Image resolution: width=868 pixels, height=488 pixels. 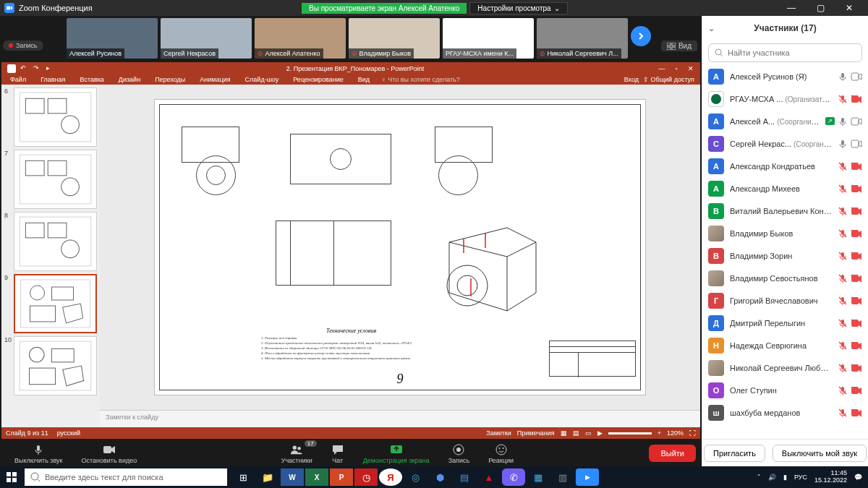 I want to click on leave-button: Выйти, so click(x=673, y=453).